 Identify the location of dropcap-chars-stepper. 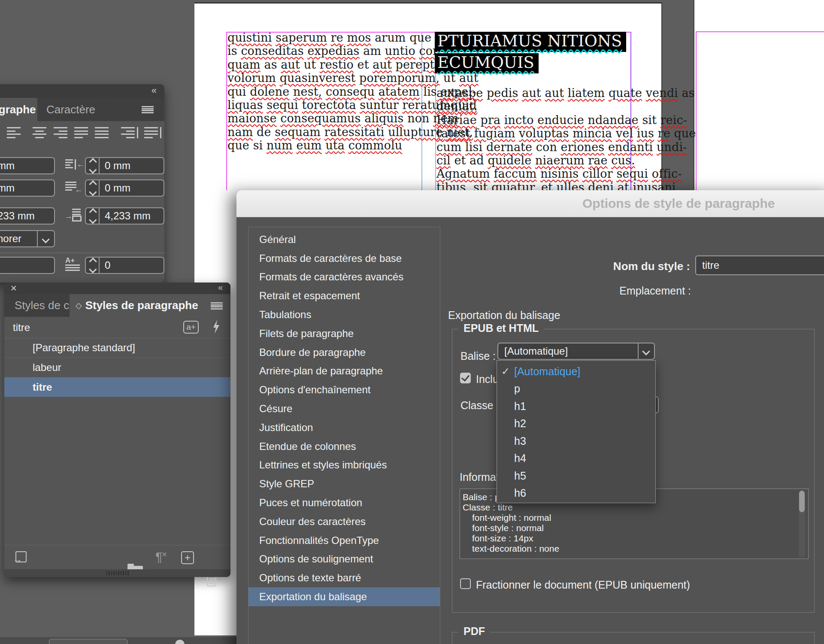
(92, 265).